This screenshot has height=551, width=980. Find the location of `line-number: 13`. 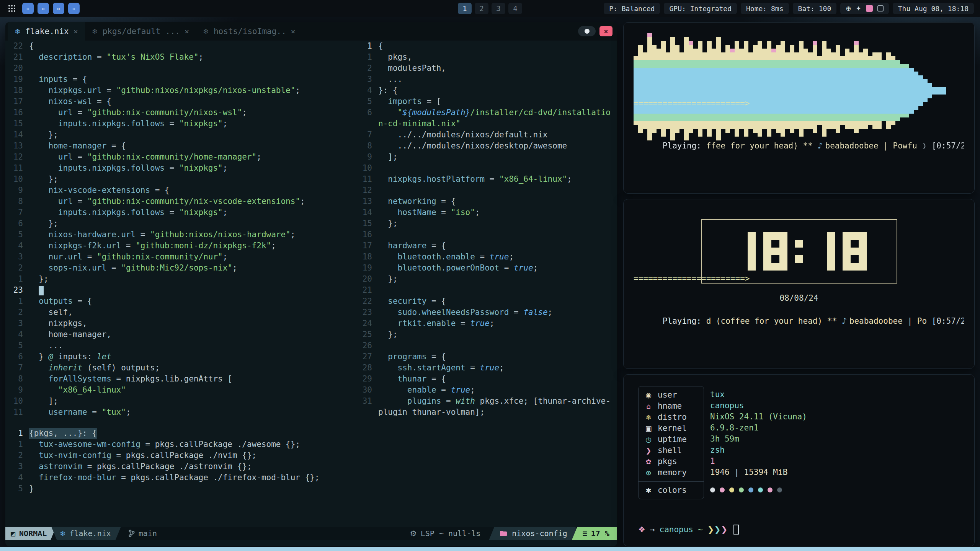

line-number: 13 is located at coordinates (369, 201).